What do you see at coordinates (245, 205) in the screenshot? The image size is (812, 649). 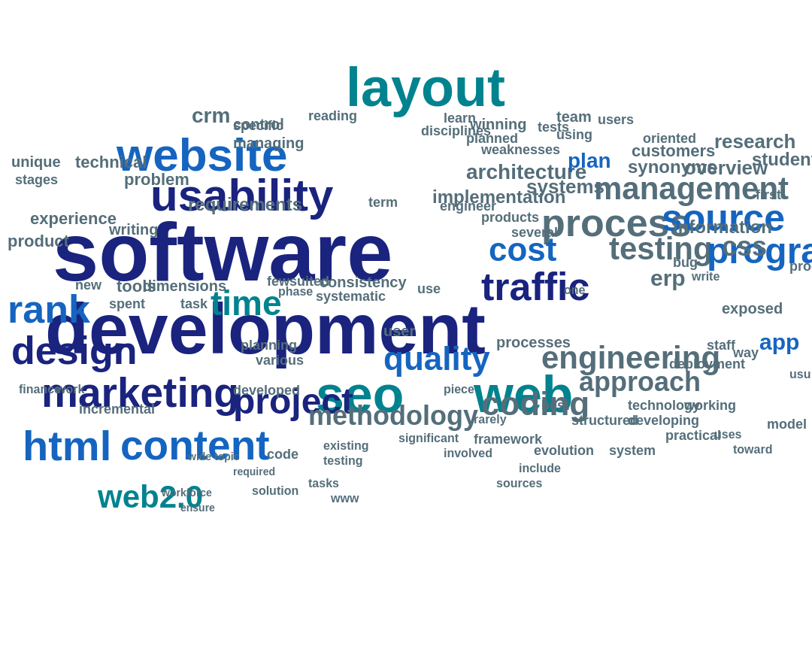 I see `word-item: requirements` at bounding box center [245, 205].